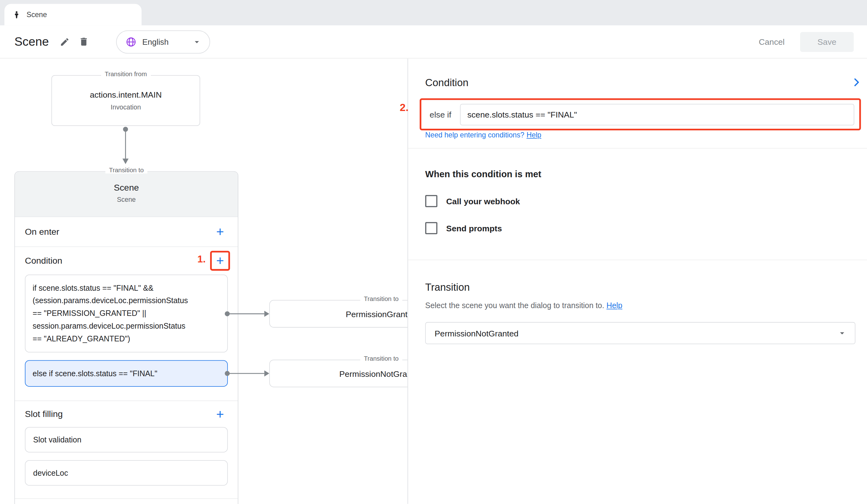  I want to click on chevron-down-icon, so click(197, 42).